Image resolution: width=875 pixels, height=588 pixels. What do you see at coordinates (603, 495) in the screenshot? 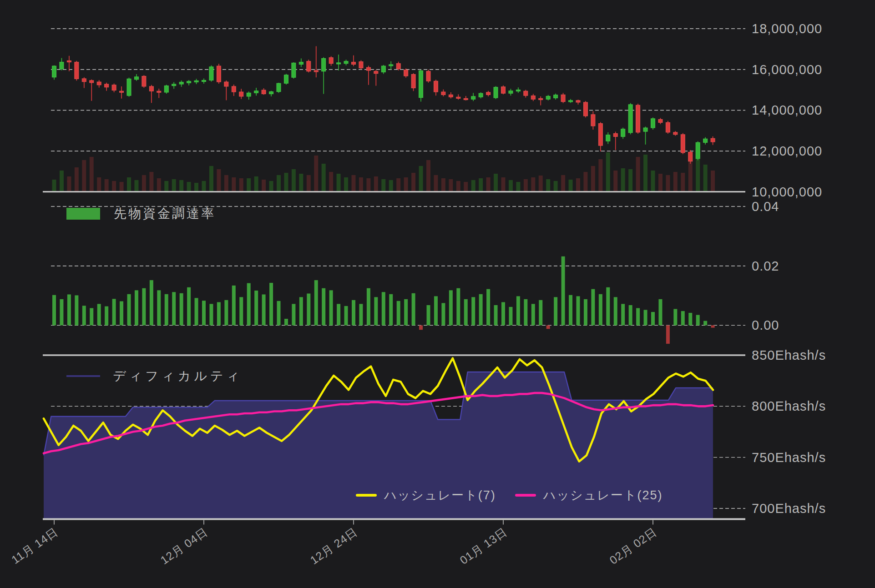
I see `hashrate25-legend-label: ハッシュレート(25)` at bounding box center [603, 495].